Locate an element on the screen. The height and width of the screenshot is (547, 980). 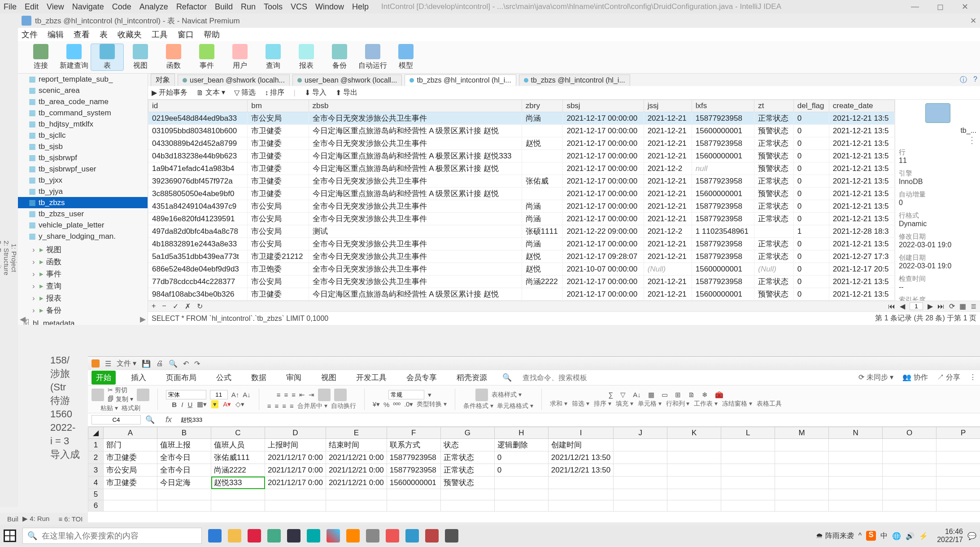
cell: 0 is located at coordinates (811, 282).